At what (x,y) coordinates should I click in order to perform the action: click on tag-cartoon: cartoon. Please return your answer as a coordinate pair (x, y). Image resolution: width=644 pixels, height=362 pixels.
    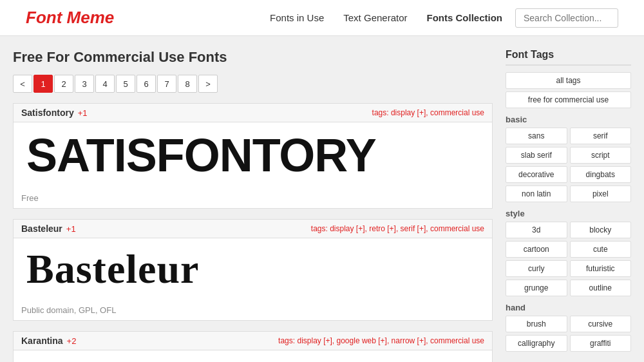
    Looking at the image, I should click on (536, 249).